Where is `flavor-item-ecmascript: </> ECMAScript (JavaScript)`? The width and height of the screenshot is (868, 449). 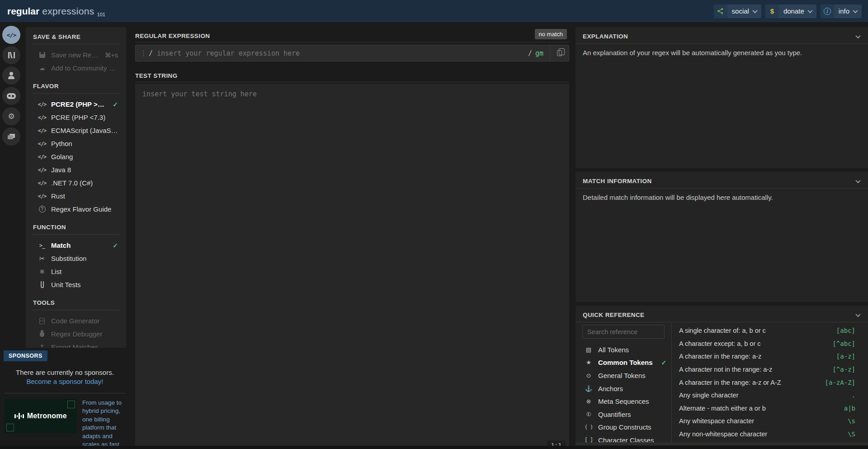
flavor-item-ecmascript: </> ECMAScript (JavaScript) is located at coordinates (76, 130).